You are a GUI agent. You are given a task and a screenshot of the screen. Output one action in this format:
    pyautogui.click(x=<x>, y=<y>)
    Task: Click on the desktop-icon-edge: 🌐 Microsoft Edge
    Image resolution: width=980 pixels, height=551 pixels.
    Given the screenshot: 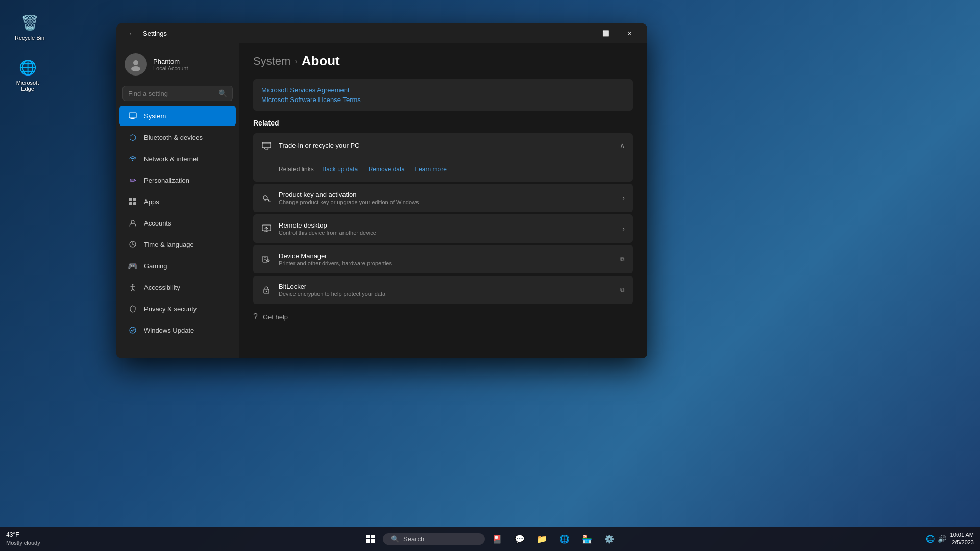 What is the action you would take?
    pyautogui.click(x=28, y=74)
    